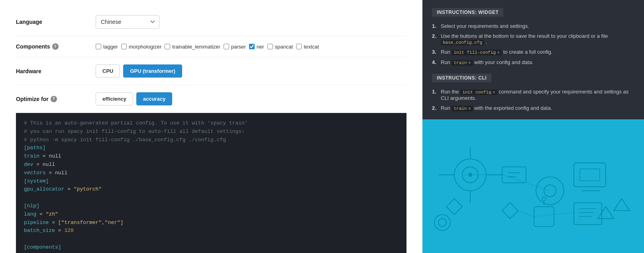  Describe the element at coordinates (251, 99) in the screenshot. I see `optimize-control: efficiency accuracy` at that location.